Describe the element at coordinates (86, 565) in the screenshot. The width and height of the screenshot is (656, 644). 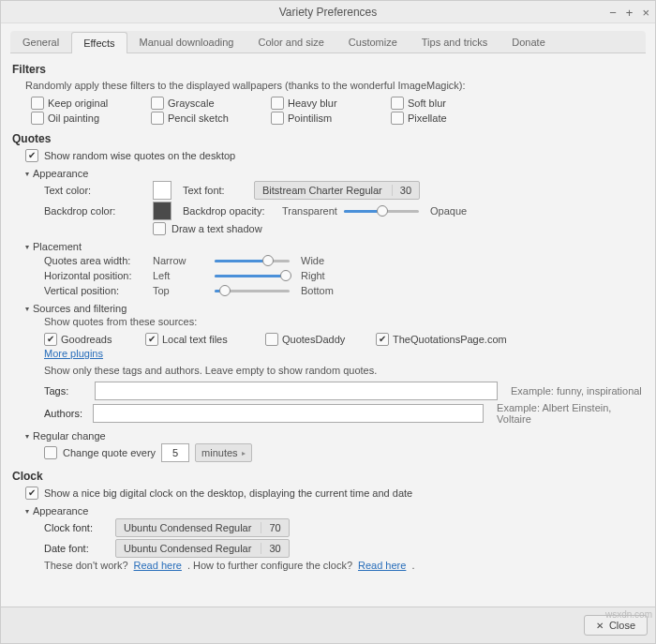
I see `help-text-1: These don't work?` at that location.